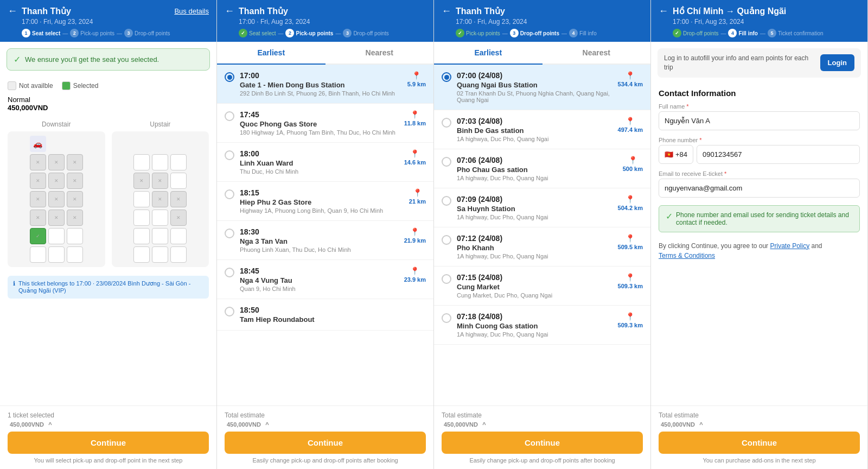 This screenshot has width=868, height=469. I want to click on dist-val-4: 21.9 km, so click(415, 240).